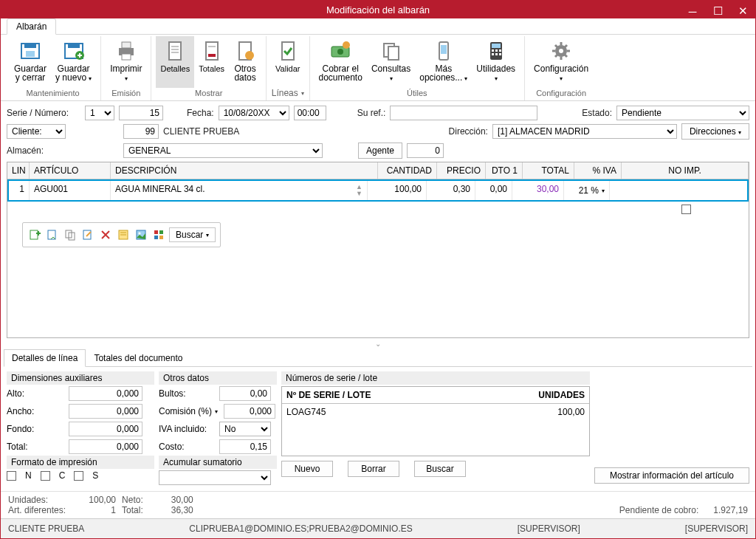 The height and width of the screenshot is (539, 756). What do you see at coordinates (74, 62) in the screenshot?
I see `save-new-button: Guardary nuevo ▾` at bounding box center [74, 62].